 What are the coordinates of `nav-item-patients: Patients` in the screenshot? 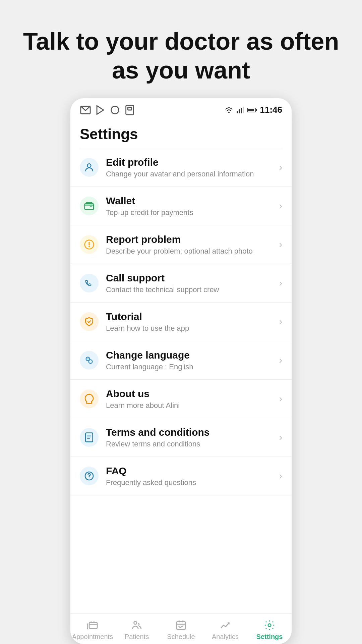 It's located at (137, 630).